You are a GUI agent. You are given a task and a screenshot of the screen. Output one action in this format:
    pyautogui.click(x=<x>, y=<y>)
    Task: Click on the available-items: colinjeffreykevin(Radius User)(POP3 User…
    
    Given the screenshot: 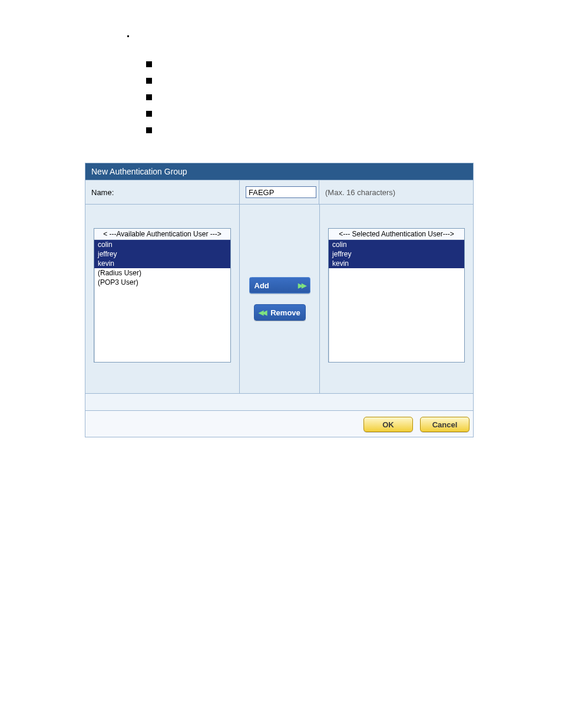 What is the action you would take?
    pyautogui.click(x=163, y=263)
    